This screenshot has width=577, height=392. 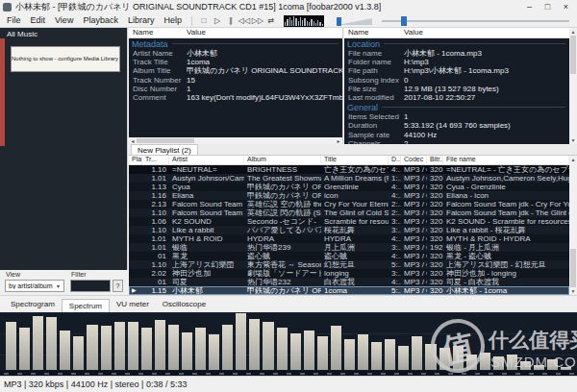 I want to click on playlist-row: 1.01Austyn Johnson/Cameron...The Greates…, so click(x=349, y=179).